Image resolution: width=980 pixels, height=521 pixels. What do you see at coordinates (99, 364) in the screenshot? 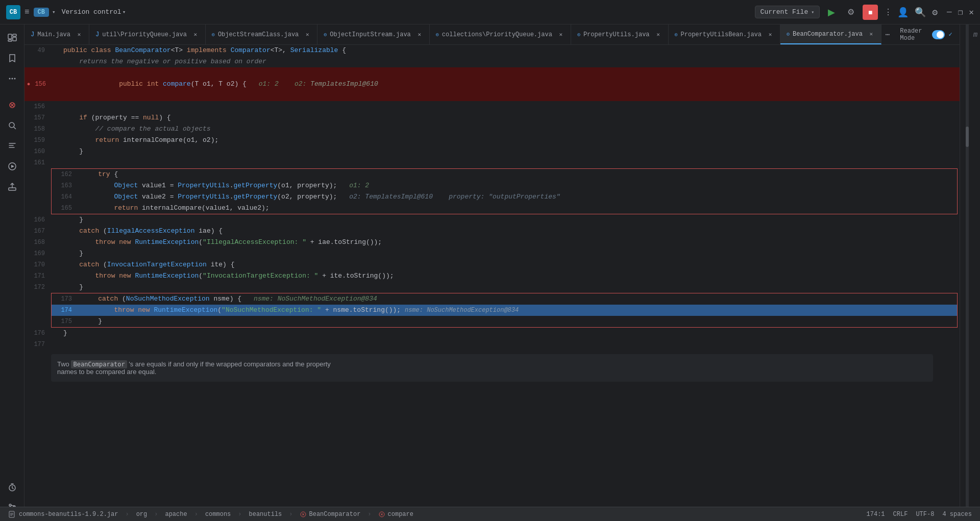
I see `doc-highlighted-term: BeanComparator` at bounding box center [99, 364].